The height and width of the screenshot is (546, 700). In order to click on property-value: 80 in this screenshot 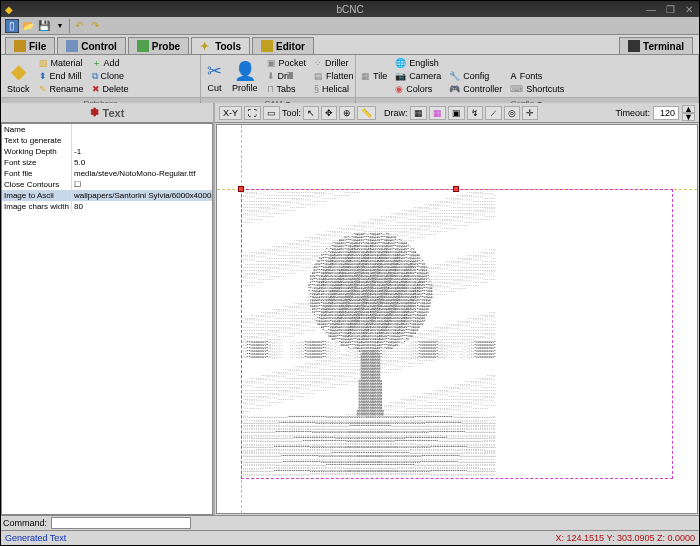, I will do `click(142, 206)`.